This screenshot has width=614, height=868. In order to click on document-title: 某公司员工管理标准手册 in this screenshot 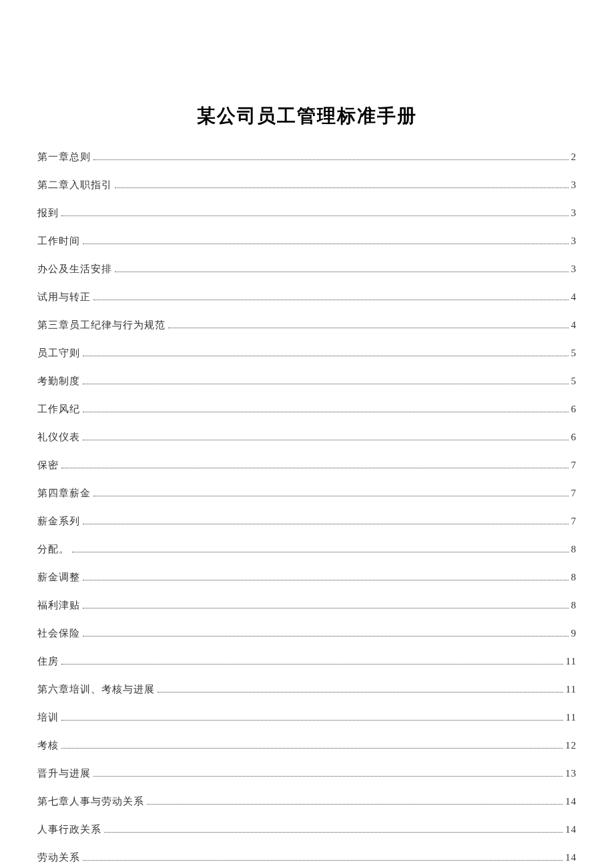, I will do `click(307, 116)`.